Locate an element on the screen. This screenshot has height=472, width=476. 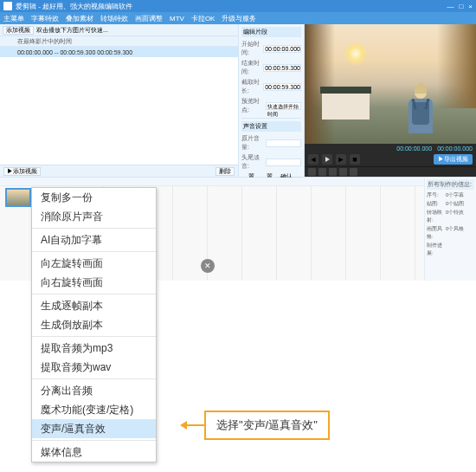
menu-mtv: MTV is located at coordinates (177, 19).